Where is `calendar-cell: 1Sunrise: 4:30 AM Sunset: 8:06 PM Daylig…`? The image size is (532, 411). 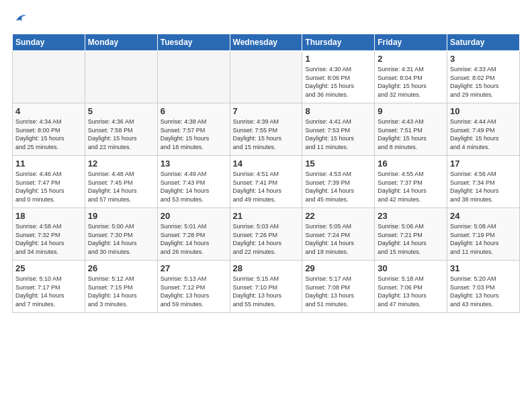
calendar-cell: 1Sunrise: 4:30 AM Sunset: 8:06 PM Daylig… is located at coordinates (339, 77).